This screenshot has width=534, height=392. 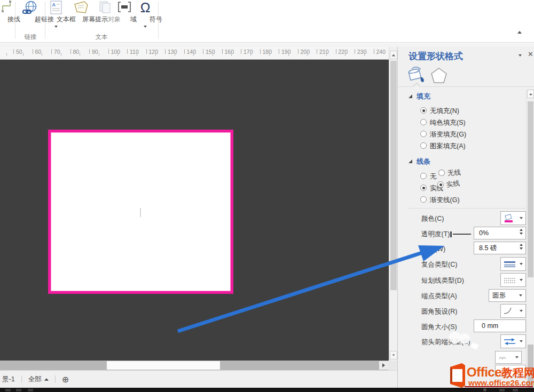 I want to click on radio-solid-line, so click(x=423, y=188).